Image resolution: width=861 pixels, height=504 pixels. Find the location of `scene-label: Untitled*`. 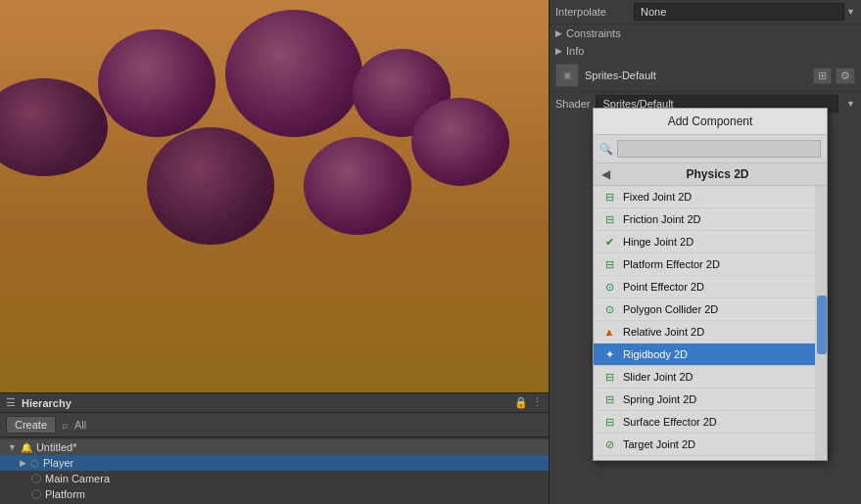

scene-label: Untitled* is located at coordinates (57, 447).